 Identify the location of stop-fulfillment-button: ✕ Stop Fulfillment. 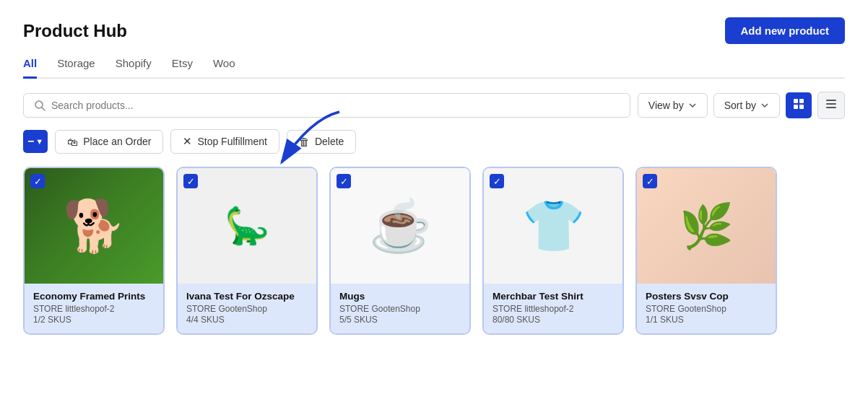
(225, 141).